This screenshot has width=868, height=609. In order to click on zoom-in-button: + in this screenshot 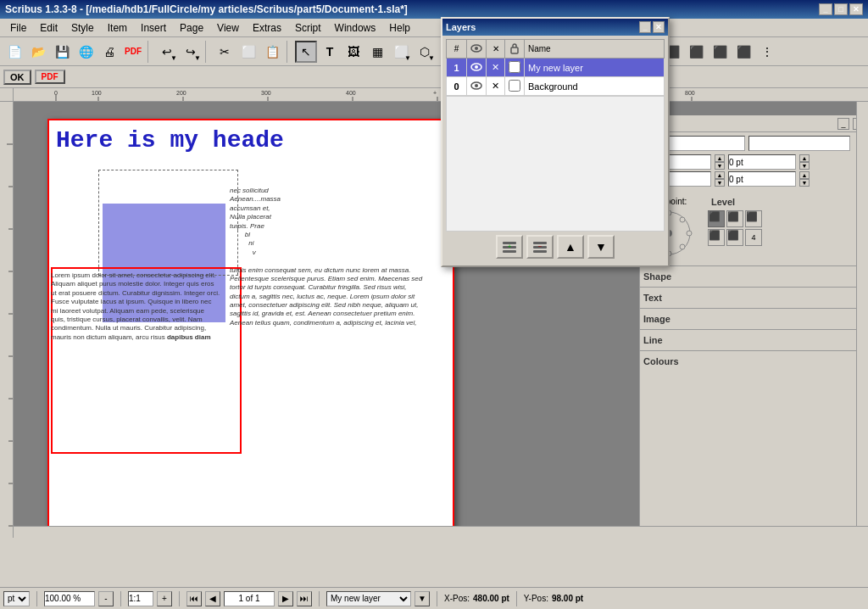, I will do `click(164, 599)`.